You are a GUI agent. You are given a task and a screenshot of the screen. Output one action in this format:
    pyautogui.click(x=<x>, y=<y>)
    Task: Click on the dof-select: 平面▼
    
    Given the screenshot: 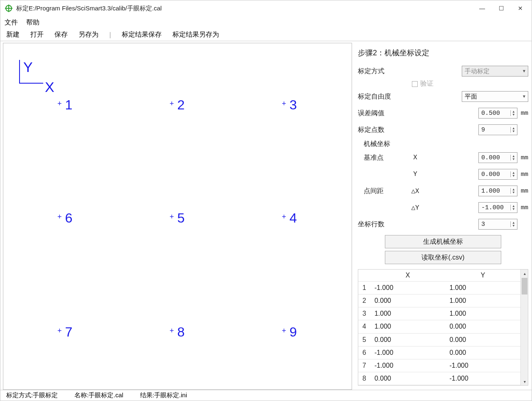 What is the action you would take?
    pyautogui.click(x=495, y=97)
    